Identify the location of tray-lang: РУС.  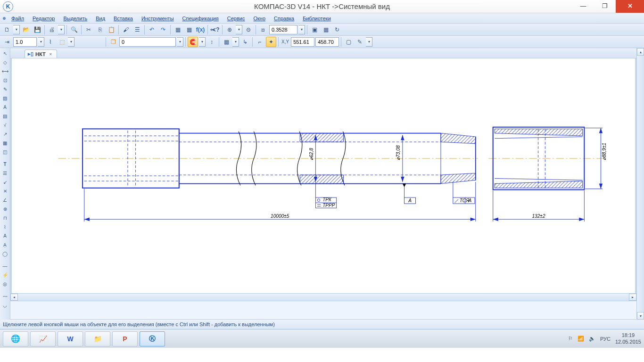
(605, 339).